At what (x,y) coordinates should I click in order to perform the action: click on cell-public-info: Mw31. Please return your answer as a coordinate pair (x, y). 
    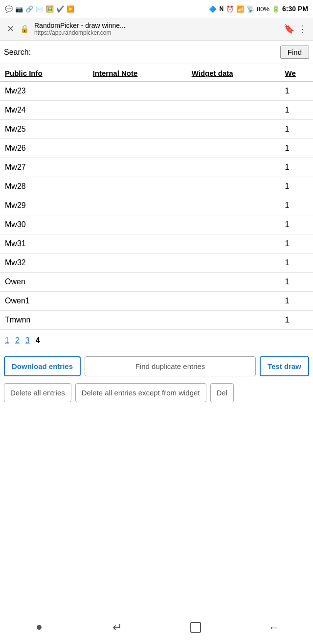
    Looking at the image, I should click on (44, 244).